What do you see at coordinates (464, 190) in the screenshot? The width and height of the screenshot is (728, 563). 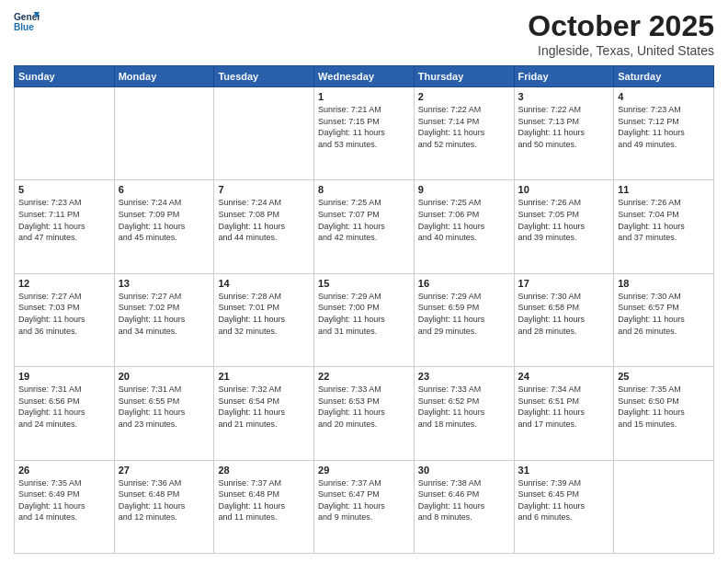 I see `day-number: 9` at bounding box center [464, 190].